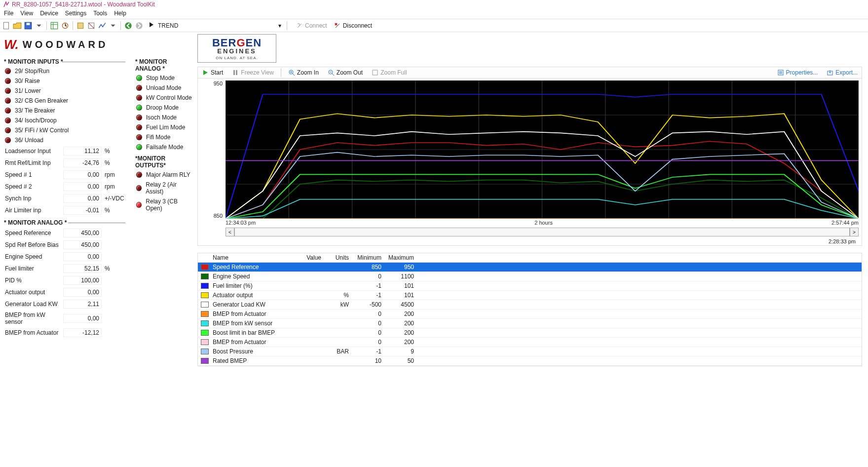  I want to click on monitor-output-label: Relay 3 (CB Open), so click(169, 205).